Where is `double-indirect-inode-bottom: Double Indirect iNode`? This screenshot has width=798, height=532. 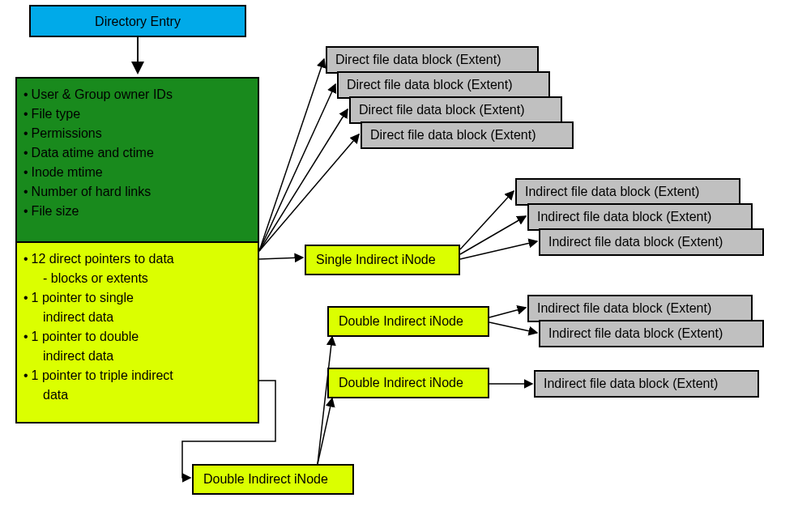 double-indirect-inode-bottom: Double Indirect iNode is located at coordinates (273, 479).